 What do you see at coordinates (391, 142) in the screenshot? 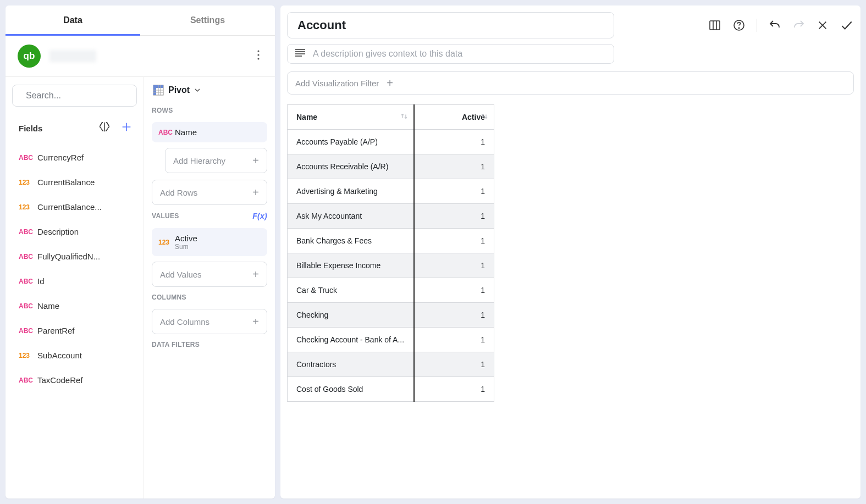
I see `table-row: Accounts Payable (A/P)1` at bounding box center [391, 142].